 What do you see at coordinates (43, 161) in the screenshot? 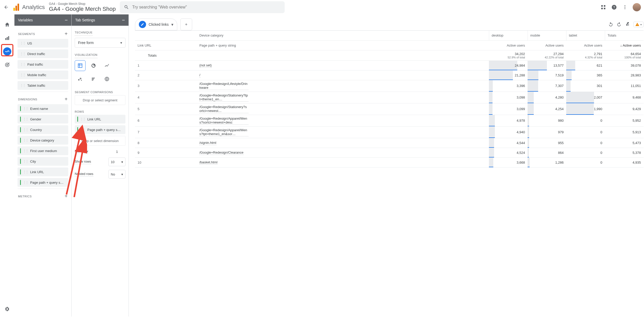
I see `dimension-chip: ⋮⋮City` at bounding box center [43, 161].